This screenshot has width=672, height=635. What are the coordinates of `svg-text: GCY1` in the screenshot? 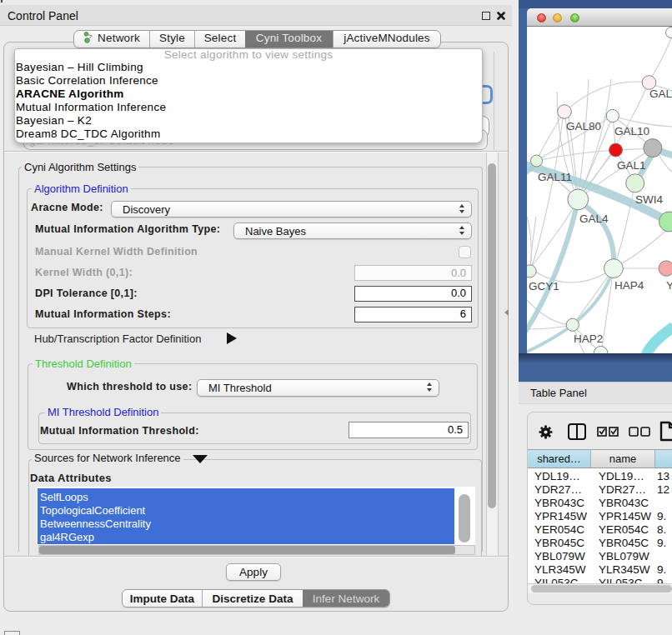 It's located at (544, 287).